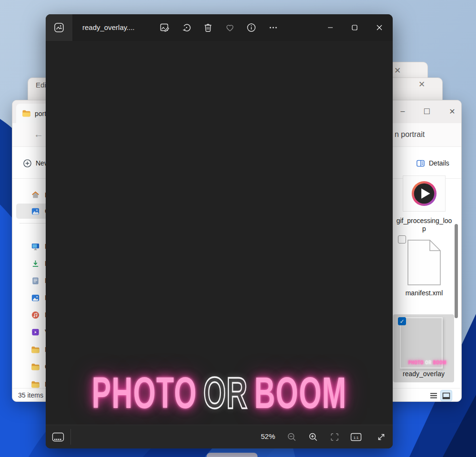 The width and height of the screenshot is (476, 457). I want to click on tab-label: port, so click(40, 114).